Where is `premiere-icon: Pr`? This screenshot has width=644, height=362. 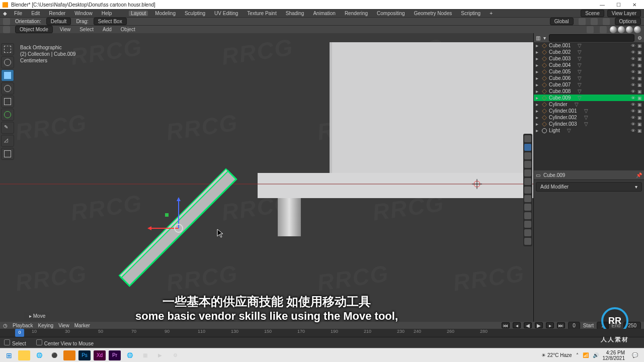 premiere-icon: Pr is located at coordinates (115, 355).